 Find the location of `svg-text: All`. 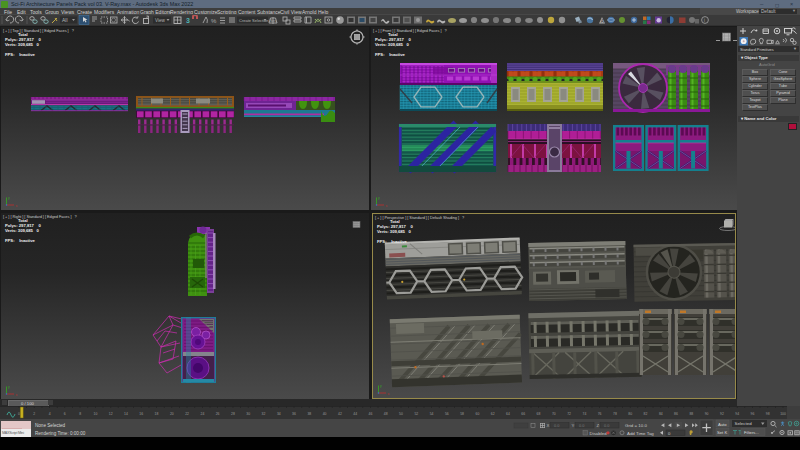

svg-text: All is located at coordinates (65, 20).